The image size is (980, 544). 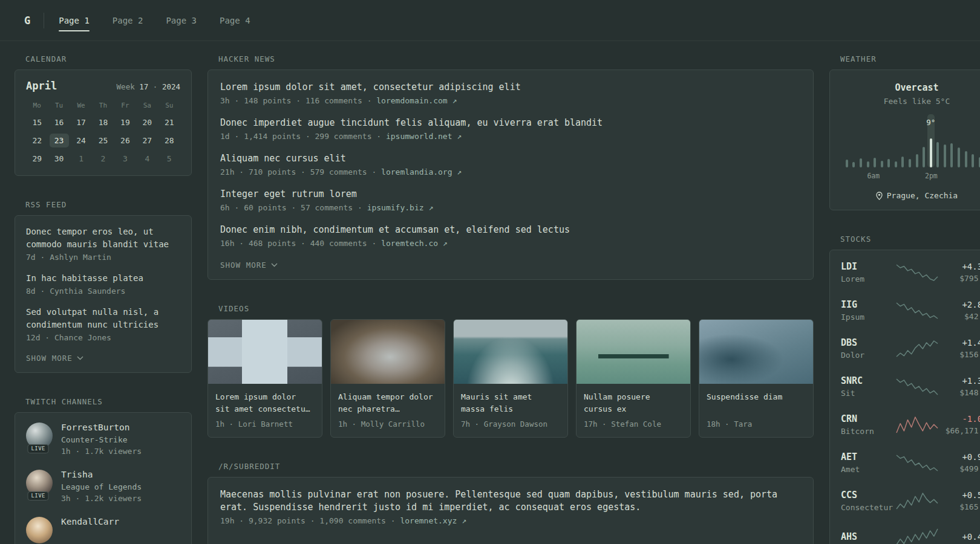 I want to click on weather-location: Prague, Czechia, so click(x=910, y=196).